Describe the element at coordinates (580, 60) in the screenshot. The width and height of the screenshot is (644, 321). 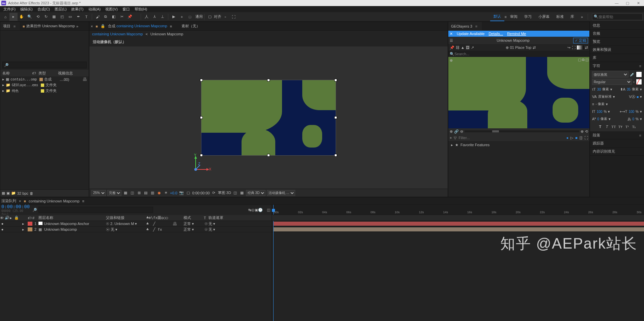
I see `map-box-icon: ▢` at that location.